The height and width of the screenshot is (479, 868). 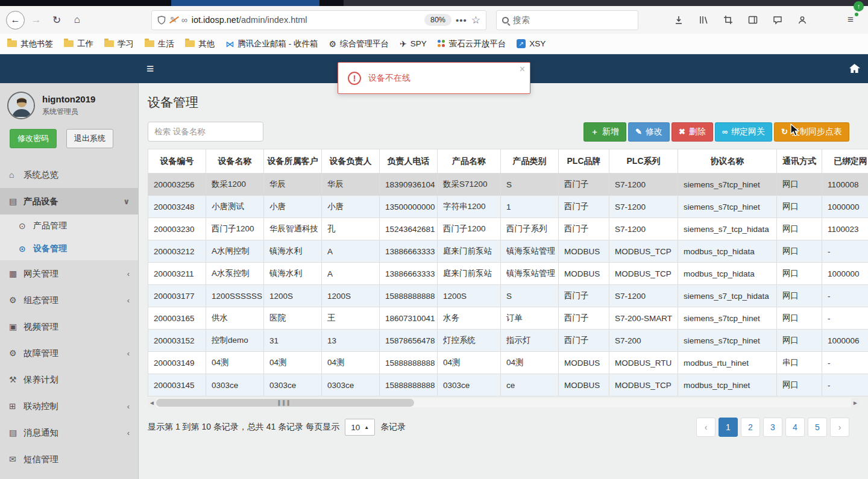 I want to click on page-button: 5, so click(x=817, y=427).